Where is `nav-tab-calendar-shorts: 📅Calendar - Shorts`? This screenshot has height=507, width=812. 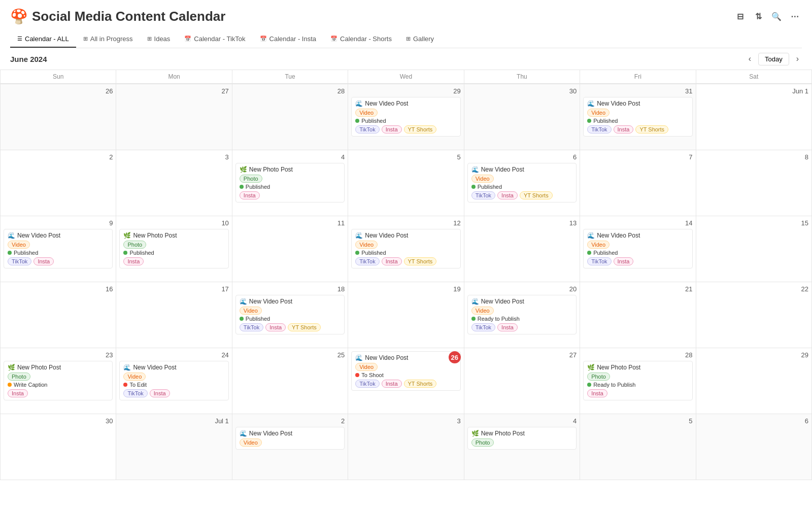
nav-tab-calendar-shorts: 📅Calendar - Shorts is located at coordinates (361, 40).